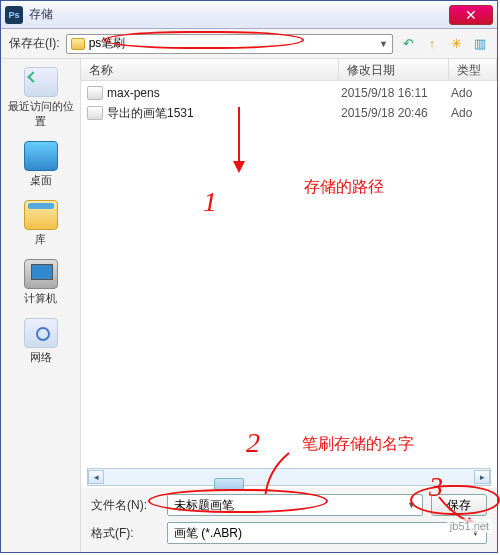 The width and height of the screenshot is (500, 555). I want to click on up-one-level-icon: ↑, so click(432, 44).